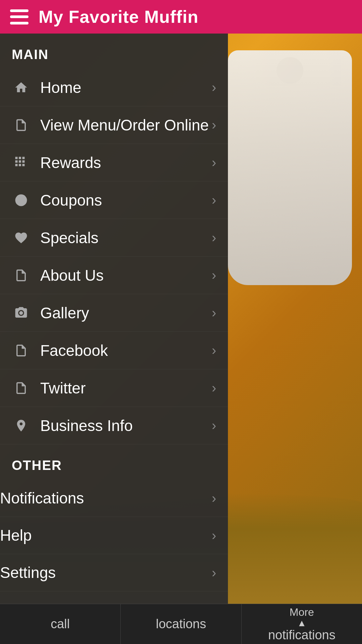  Describe the element at coordinates (106, 573) in the screenshot. I see `sidebar-item-settings-label: Settings` at that location.